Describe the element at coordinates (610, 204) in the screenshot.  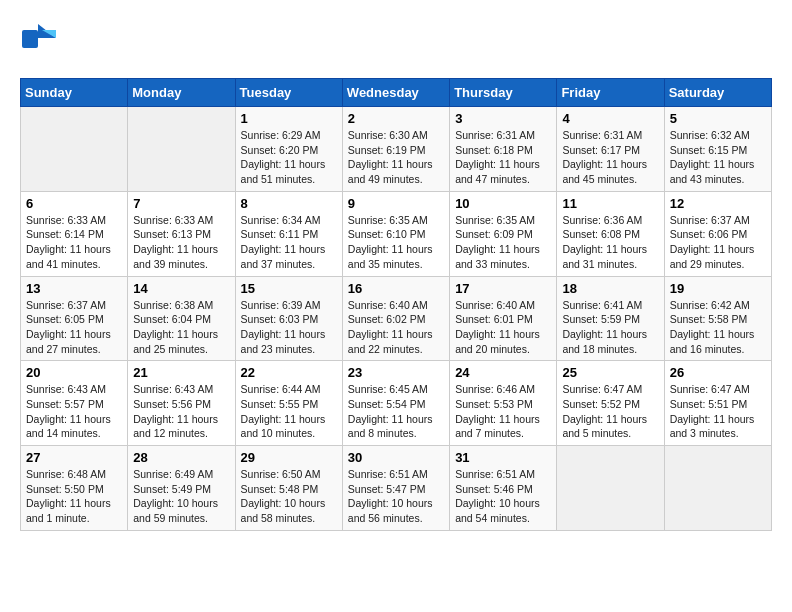
I see `day-number: 11` at that location.